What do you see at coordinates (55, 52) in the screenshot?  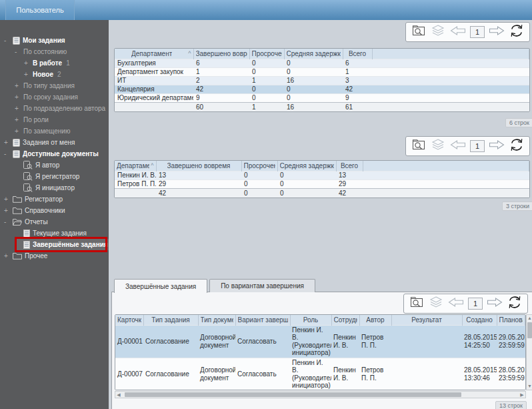 I see `sidebar-item-po-sostoyaniyu: -По состоянию` at bounding box center [55, 52].